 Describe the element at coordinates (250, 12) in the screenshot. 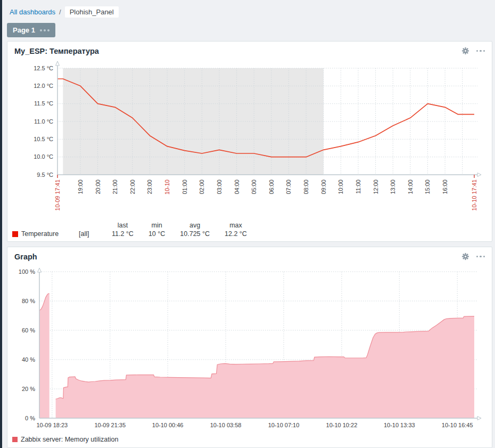

I see `breadcrumb: All dashboards / Plohish_Panel` at that location.